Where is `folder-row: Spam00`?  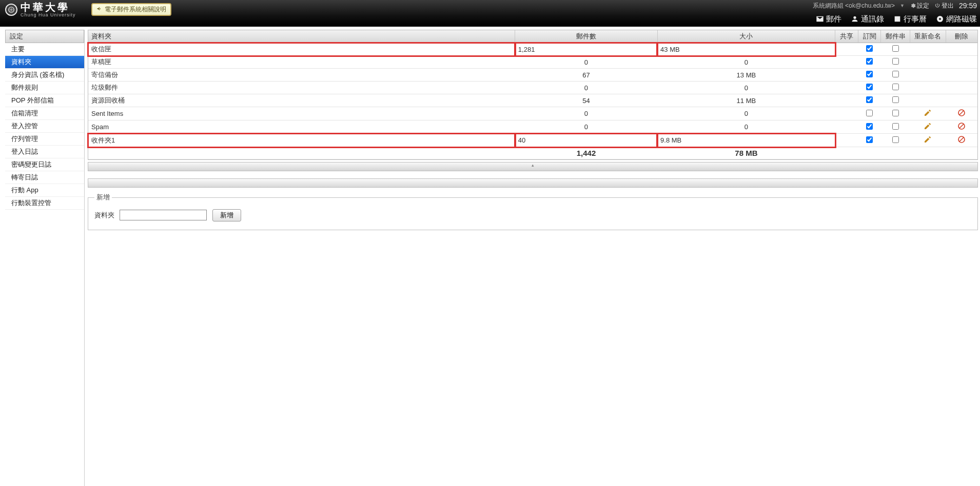
folder-row: Spam00 is located at coordinates (533, 127).